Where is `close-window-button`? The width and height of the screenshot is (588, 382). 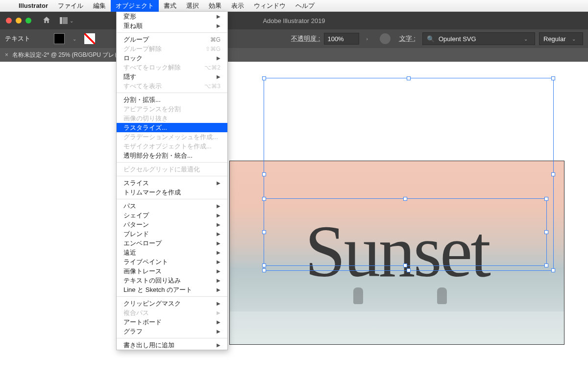 close-window-button is located at coordinates (9, 21).